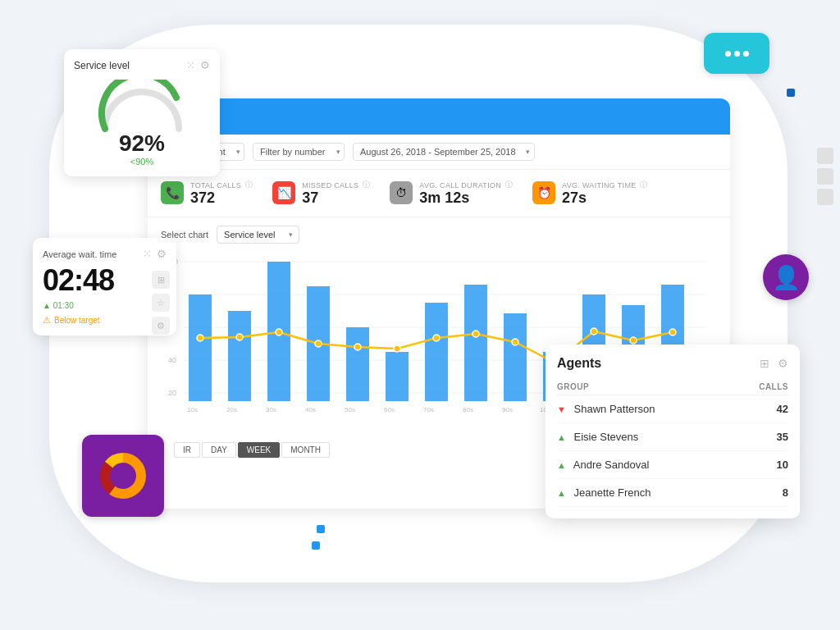 The height and width of the screenshot is (630, 840). What do you see at coordinates (284, 193) in the screenshot?
I see `missed-calls-icon: 📉` at bounding box center [284, 193].